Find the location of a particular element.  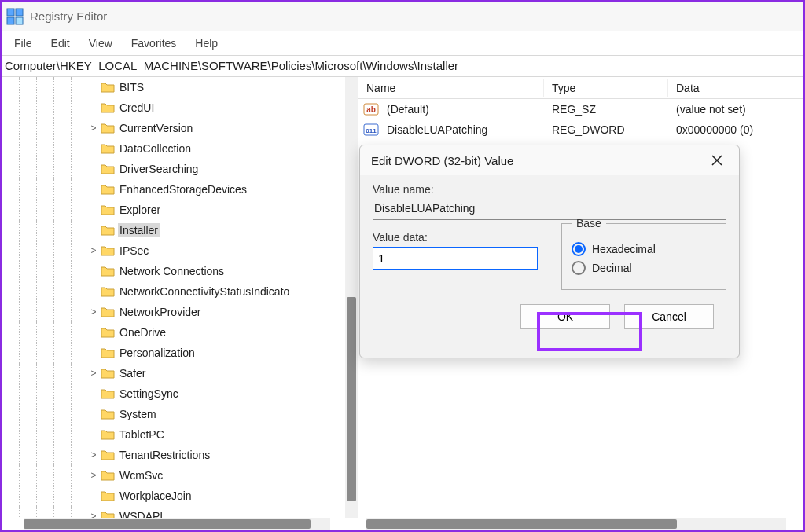

value-type-cell: REG_DWORD is located at coordinates (606, 130).